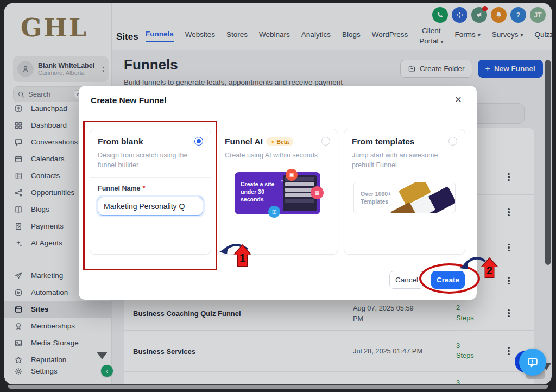 The image size is (556, 392). Describe the element at coordinates (102, 356) in the screenshot. I see `cursor-triangle` at that location.